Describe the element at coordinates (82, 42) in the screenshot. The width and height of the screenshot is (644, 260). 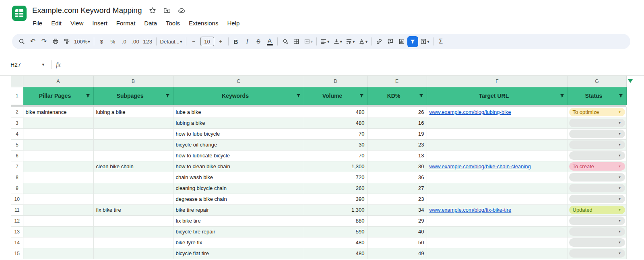
I see `zoom-control: 100%▾` at that location.